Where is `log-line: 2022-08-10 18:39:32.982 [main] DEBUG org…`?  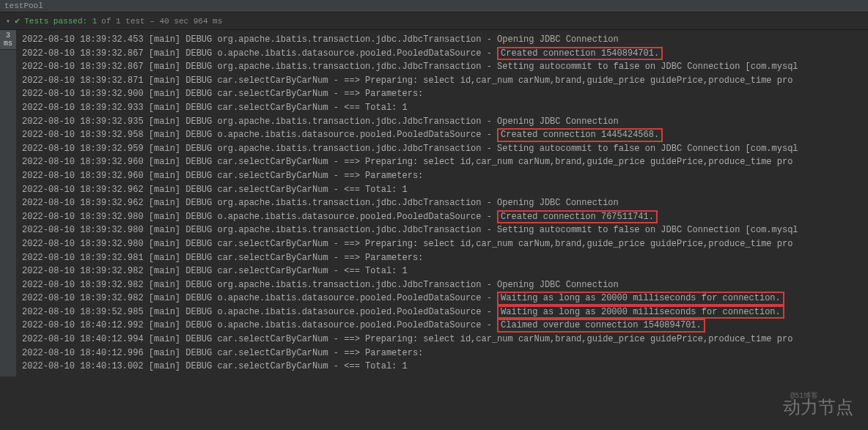
log-line: 2022-08-10 18:39:32.982 [main] DEBUG org… is located at coordinates (442, 286).